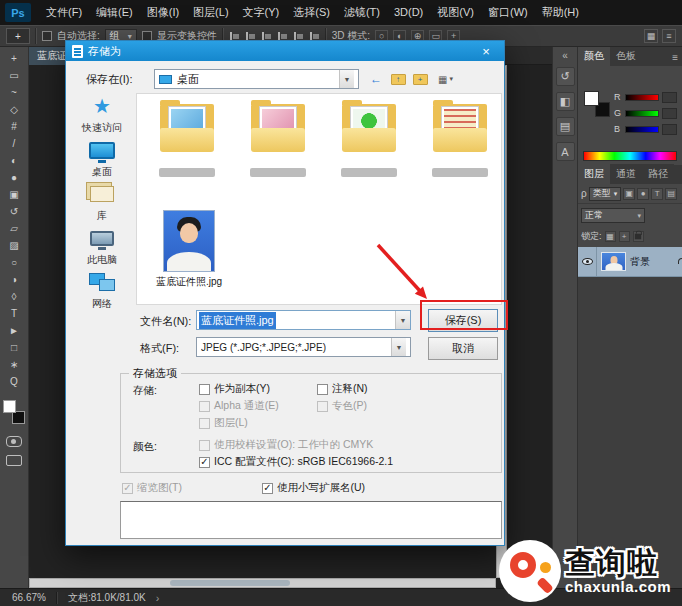 This screenshot has height=606, width=682. Describe the element at coordinates (14, 348) in the screenshot. I see `shape-tool: □` at that location.